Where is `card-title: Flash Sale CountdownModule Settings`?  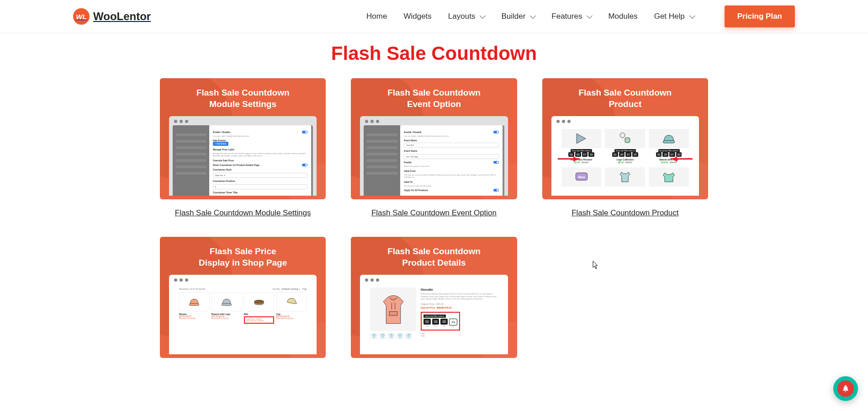
card-title: Flash Sale CountdownModule Settings is located at coordinates (243, 99).